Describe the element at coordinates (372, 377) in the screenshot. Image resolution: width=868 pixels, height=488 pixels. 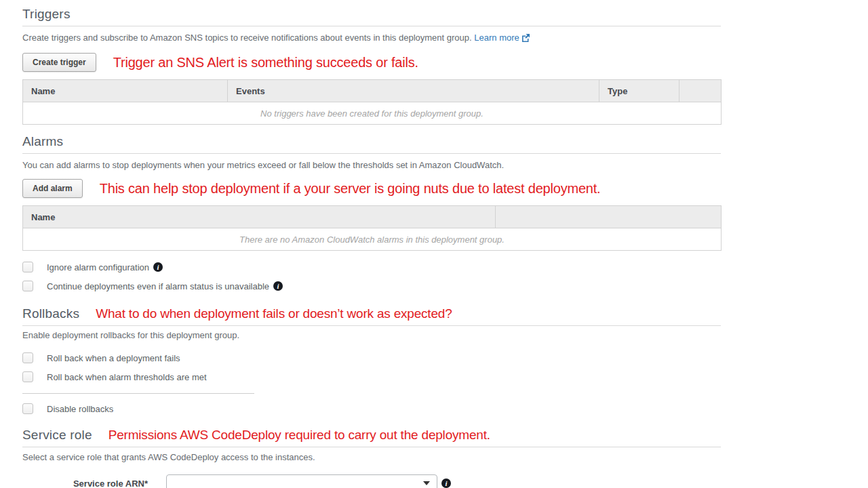
I see `rollback-on-alarm-row: Roll back when alarm thresholds are met` at that location.